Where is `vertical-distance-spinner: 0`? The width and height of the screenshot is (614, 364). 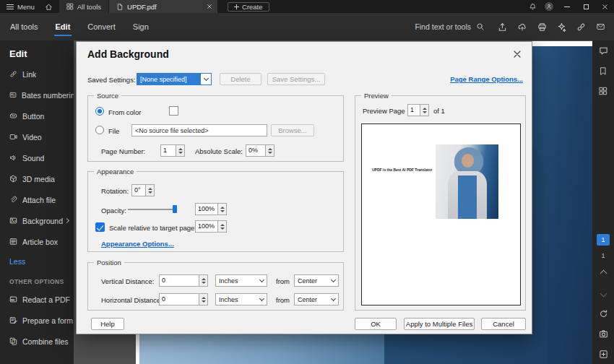 vertical-distance-spinner: 0 is located at coordinates (183, 280).